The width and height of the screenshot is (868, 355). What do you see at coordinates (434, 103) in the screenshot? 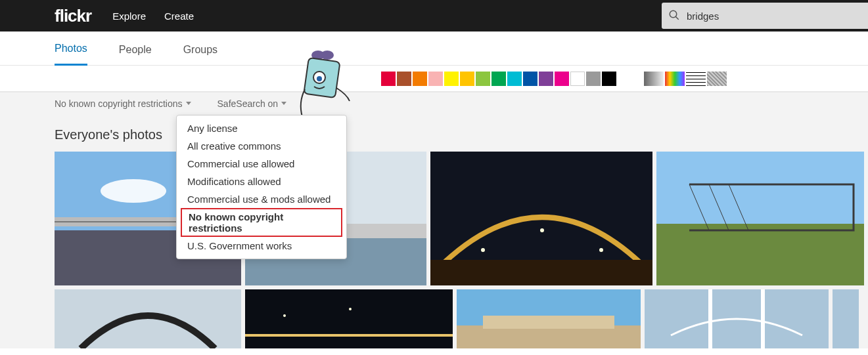
I see `filter-bar: No known copyright restrictions SafeSear…` at bounding box center [434, 103].